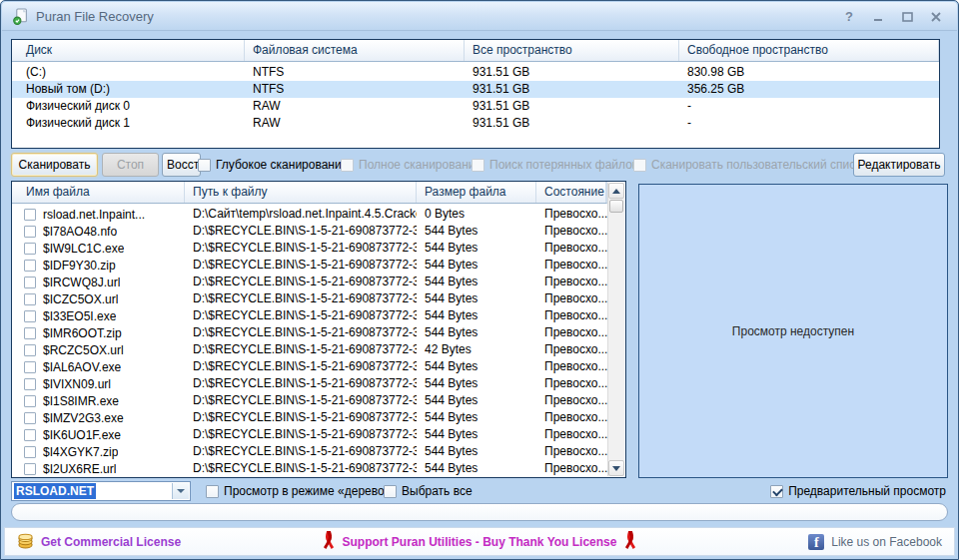  Describe the element at coordinates (616, 206) in the screenshot. I see `scrollbar-thumb` at that location.